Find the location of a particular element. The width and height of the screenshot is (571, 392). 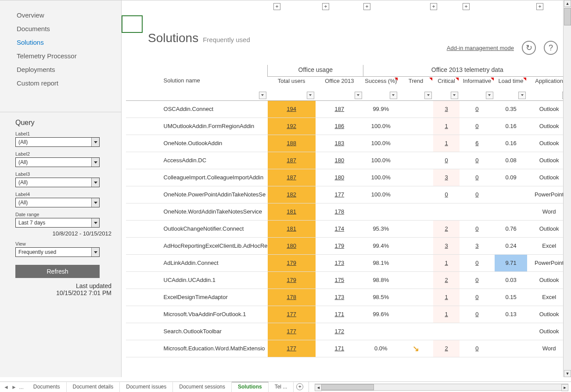

col-solution-name: Solution name is located at coordinates (205, 89).